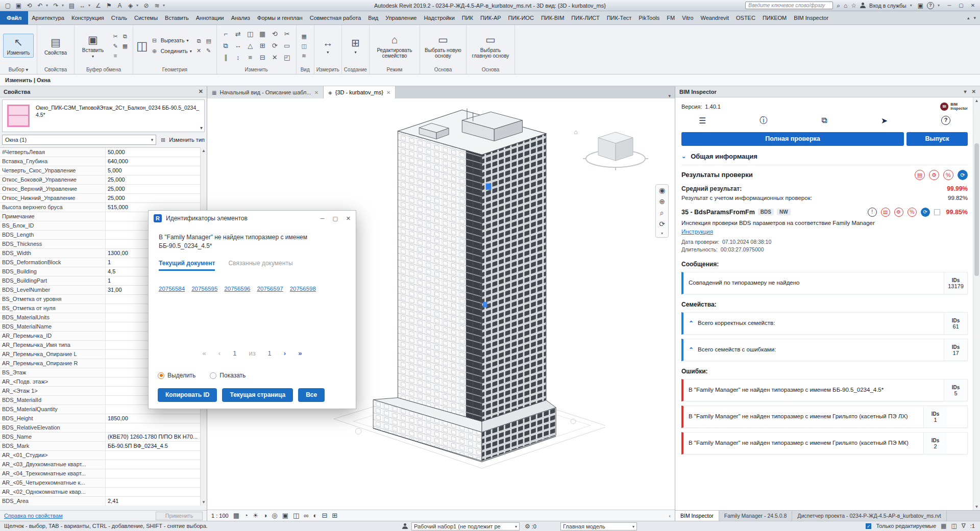  What do you see at coordinates (395, 46) in the screenshot?
I see `edit-family-button: ⌂ Редактировать семейство` at bounding box center [395, 46].